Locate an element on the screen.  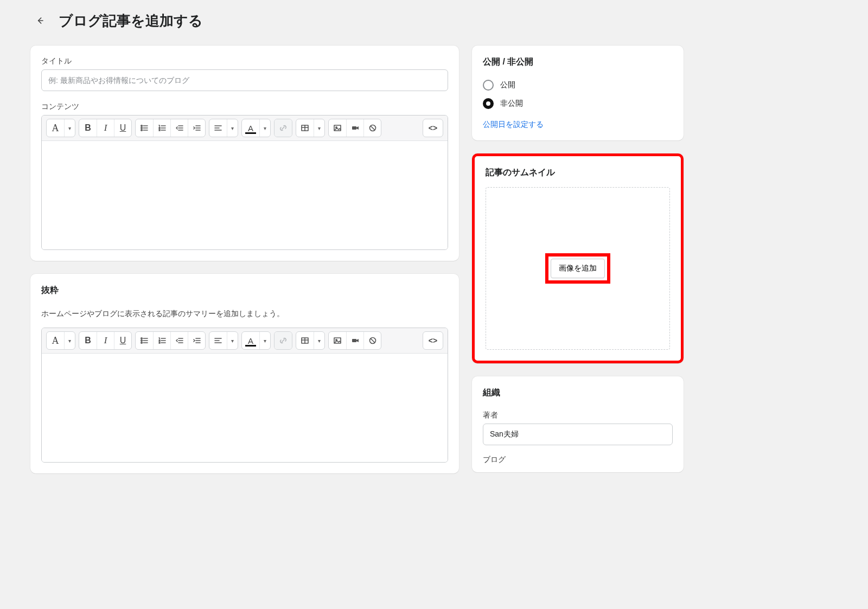
author-select: San夫婦 is located at coordinates (578, 434).